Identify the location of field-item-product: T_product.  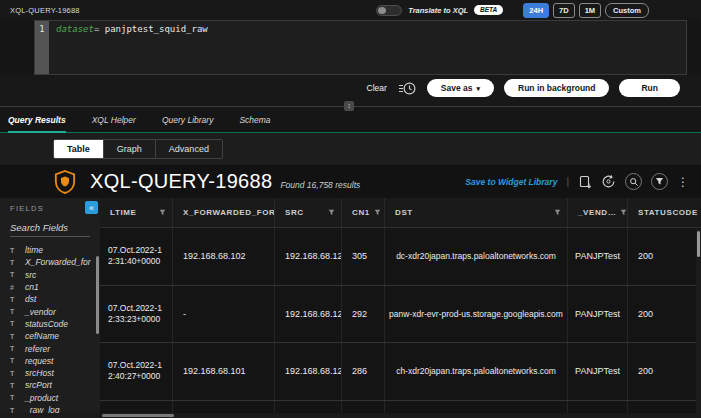
(55, 398).